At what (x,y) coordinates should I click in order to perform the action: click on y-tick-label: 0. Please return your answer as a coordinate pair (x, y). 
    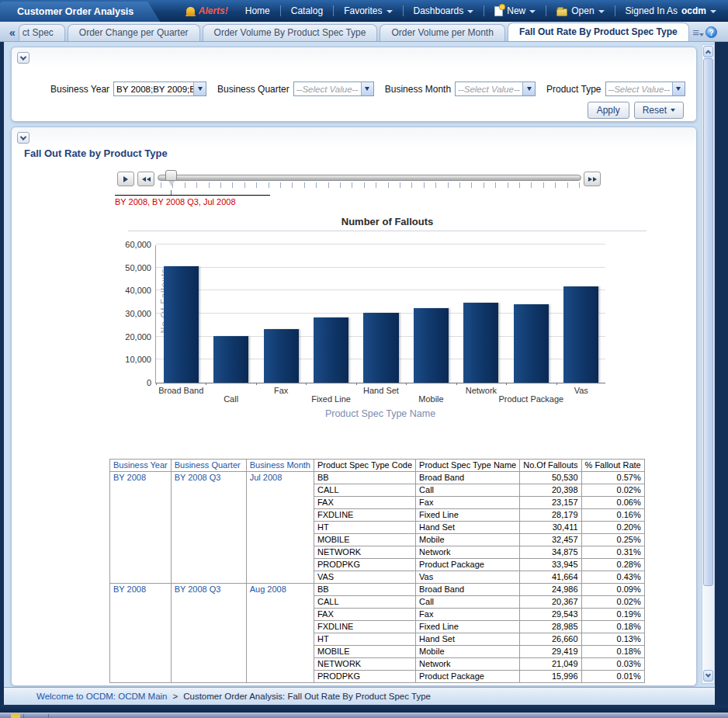
    Looking at the image, I should click on (151, 383).